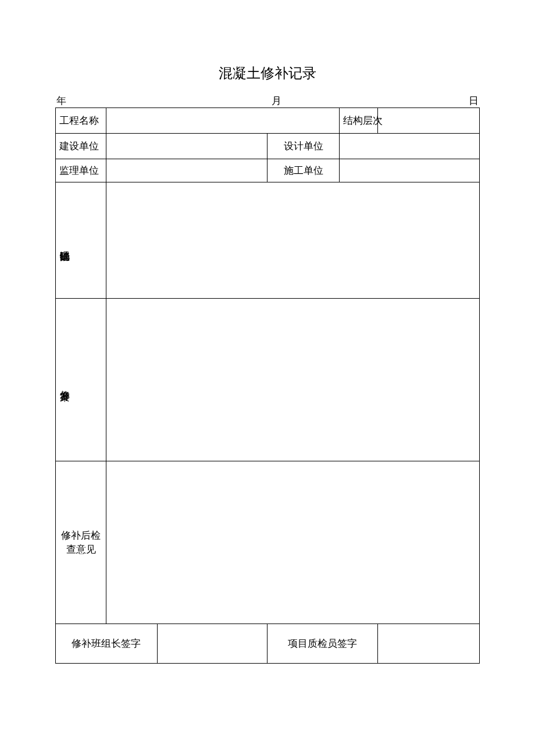  Describe the element at coordinates (268, 171) in the screenshot. I see `table-row: 监理单位 施工单位` at that location.